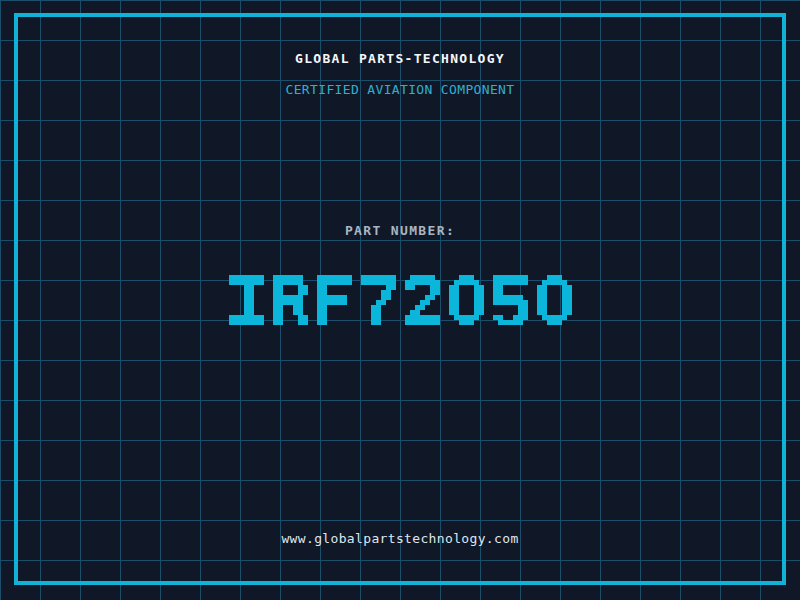  What do you see at coordinates (400, 58) in the screenshot?
I see `company-name: GLOBAL PARTS-TECHNOLOGY` at bounding box center [400, 58].